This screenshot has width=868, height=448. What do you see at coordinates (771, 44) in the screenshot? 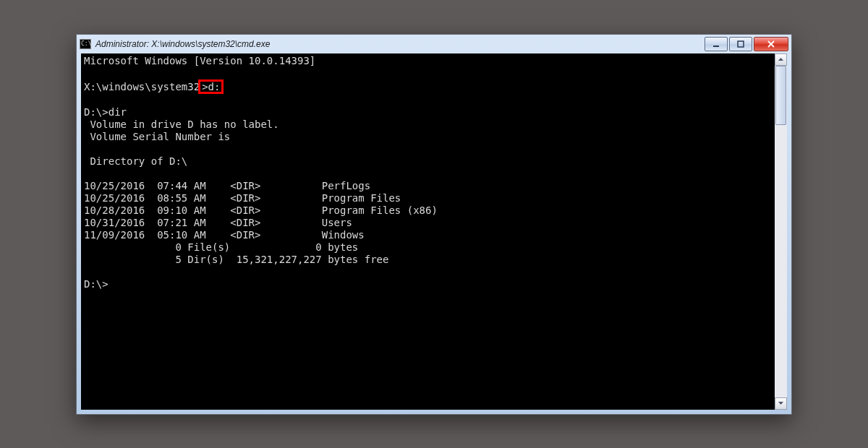
I see `close-button` at bounding box center [771, 44].